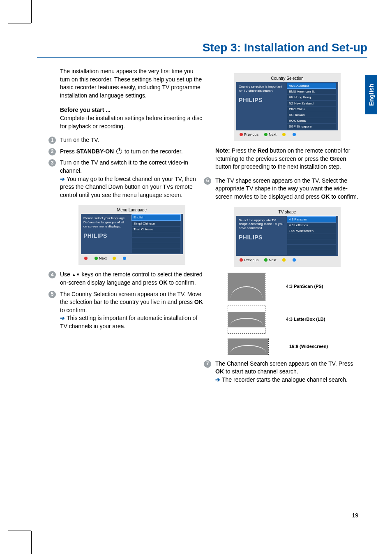 The image size is (392, 554). I want to click on osd-tv-shape-figure: TV shape Select the appropriate TV shape…, so click(287, 237).